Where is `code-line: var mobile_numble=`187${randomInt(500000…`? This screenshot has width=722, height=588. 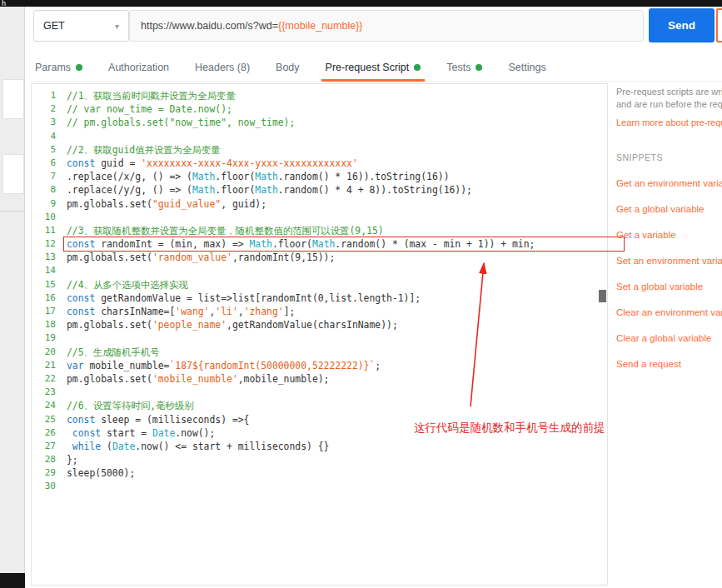
code-line: var mobile_numble=`187${randomInt(500000… is located at coordinates (336, 366).